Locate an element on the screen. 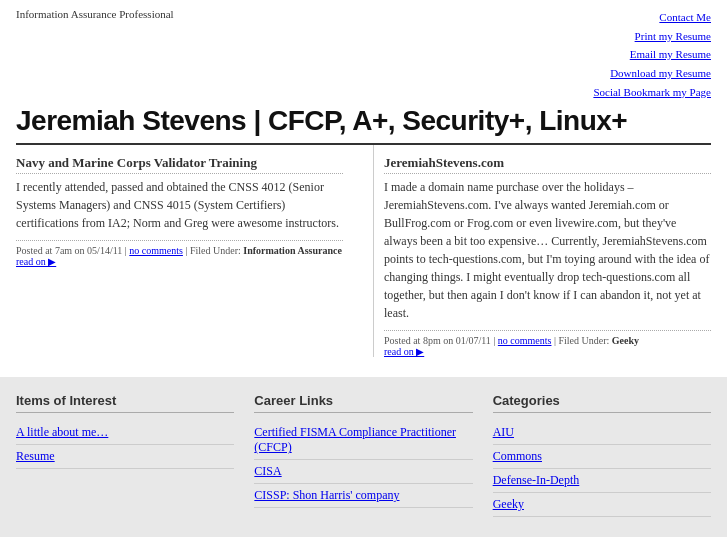 This screenshot has height=545, width=727. category-1: Information Assurance is located at coordinates (292, 250).